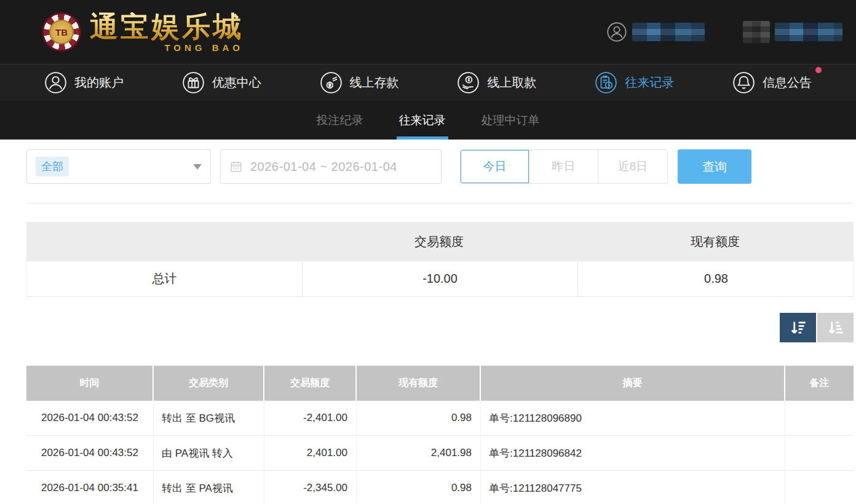 The height and width of the screenshot is (504, 856). What do you see at coordinates (193, 82) in the screenshot?
I see `promotions-icon` at bounding box center [193, 82].